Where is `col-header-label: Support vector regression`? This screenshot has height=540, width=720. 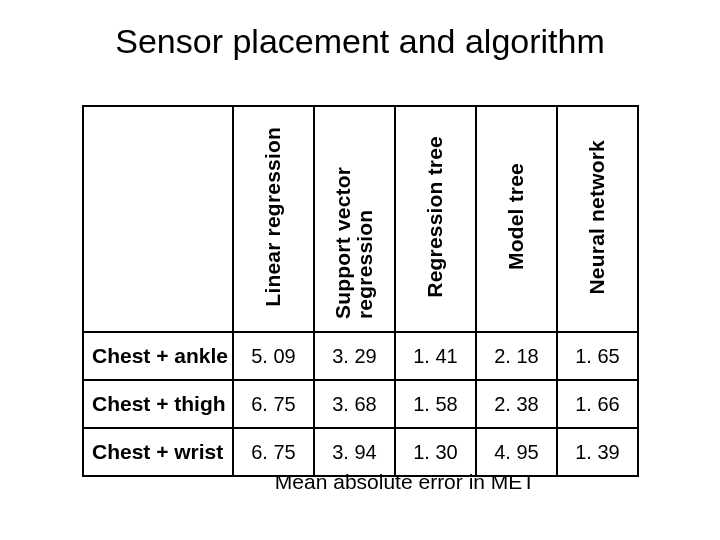 col-header-label: Support vector regression is located at coordinates (354, 217).